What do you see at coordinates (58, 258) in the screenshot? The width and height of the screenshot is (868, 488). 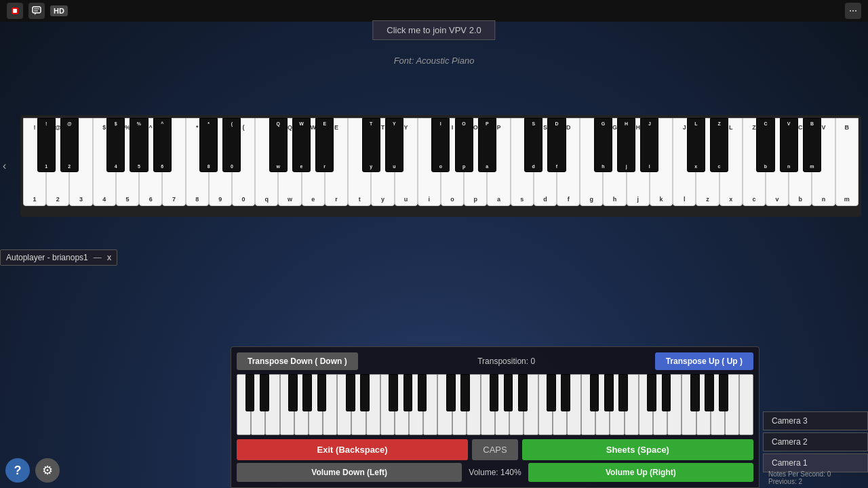 I see `autoplayer-panel: Autoplayer - brianops1 — x` at bounding box center [58, 258].